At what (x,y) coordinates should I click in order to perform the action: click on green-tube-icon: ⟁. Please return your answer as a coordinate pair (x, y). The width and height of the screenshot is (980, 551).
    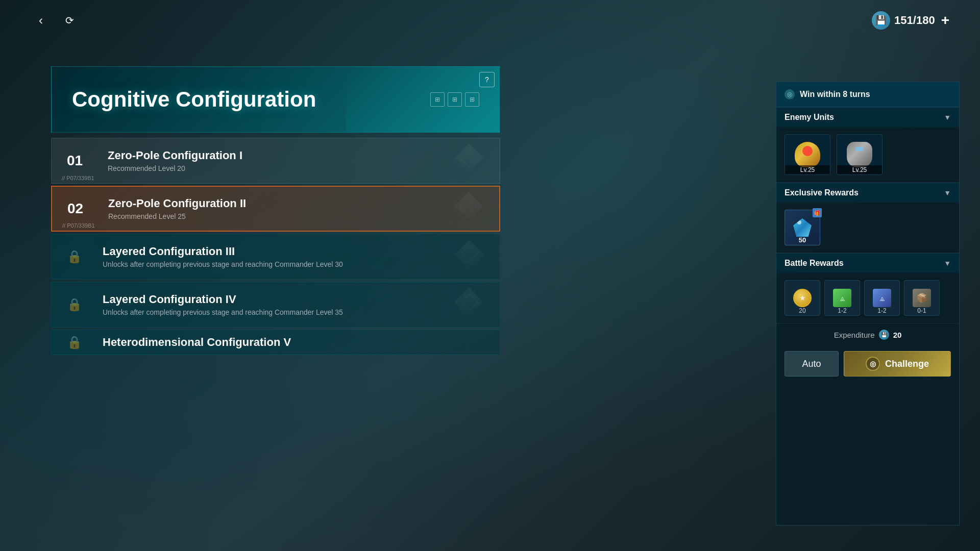
    Looking at the image, I should click on (842, 298).